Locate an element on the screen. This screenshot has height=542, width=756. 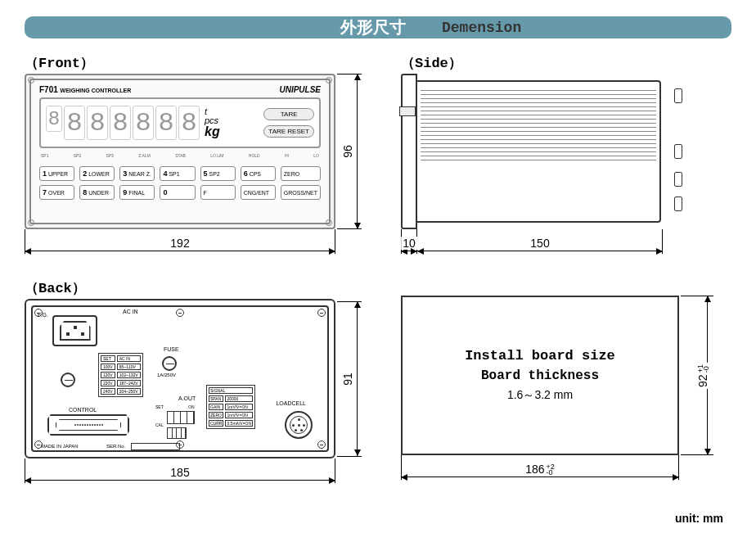
model-label: F701 is located at coordinates (49, 90).